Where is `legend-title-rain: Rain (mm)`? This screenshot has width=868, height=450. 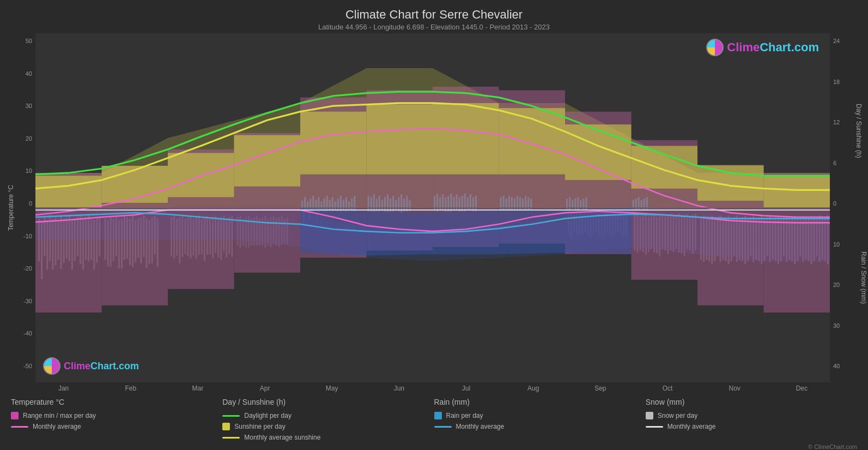
legend-title-rain: Rain (mm) is located at coordinates (540, 402).